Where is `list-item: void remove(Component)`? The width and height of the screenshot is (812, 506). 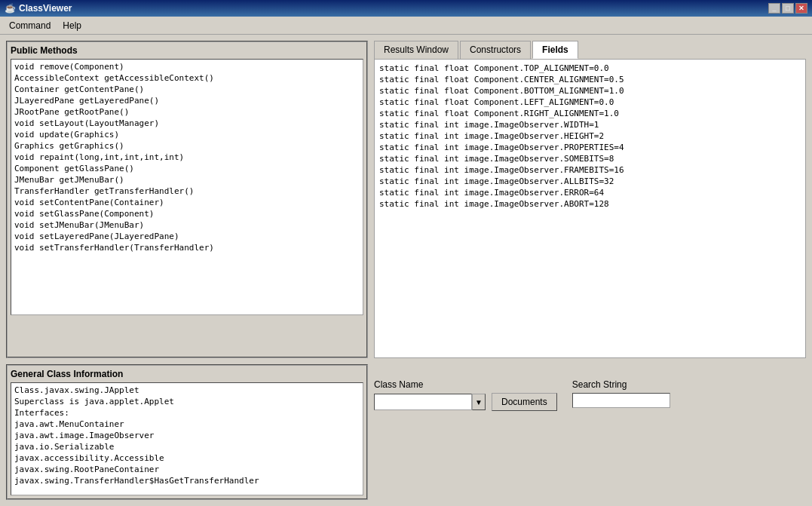 list-item: void remove(Component) is located at coordinates (187, 66).